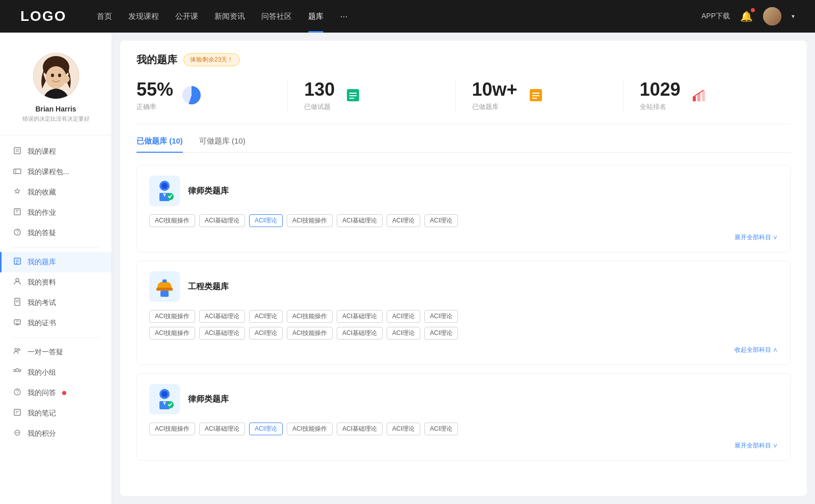 This screenshot has height=504, width=815. What do you see at coordinates (360, 333) in the screenshot?
I see `eng-tag-r2-5: ACI基础理论` at bounding box center [360, 333].